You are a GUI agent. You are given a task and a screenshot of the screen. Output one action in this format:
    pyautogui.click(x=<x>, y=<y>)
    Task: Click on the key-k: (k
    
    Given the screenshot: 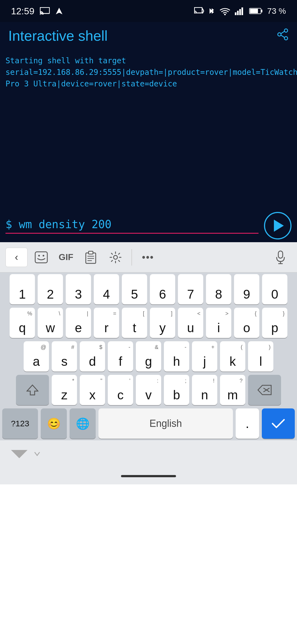 What is the action you would take?
    pyautogui.click(x=233, y=356)
    